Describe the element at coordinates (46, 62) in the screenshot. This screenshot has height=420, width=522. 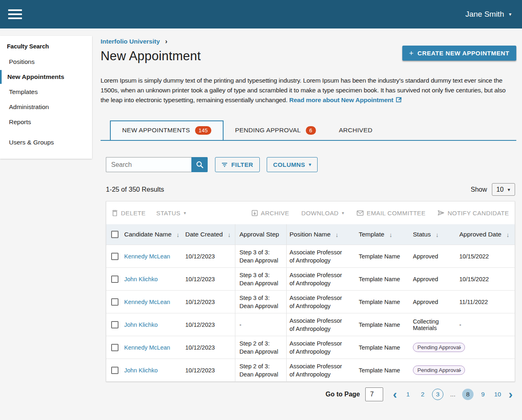
I see `sidebar-item-positions: Positions` at that location.